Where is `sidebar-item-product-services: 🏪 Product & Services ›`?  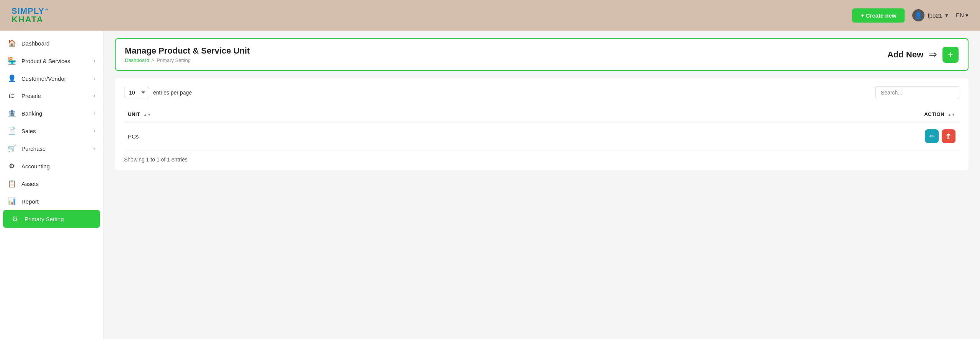
sidebar-item-product-services: 🏪 Product & Services › is located at coordinates (51, 61).